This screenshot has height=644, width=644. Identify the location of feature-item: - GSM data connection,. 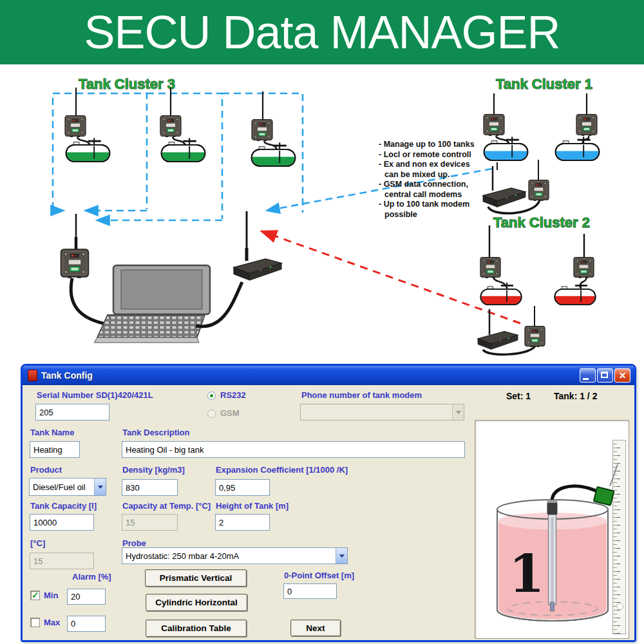
(437, 185).